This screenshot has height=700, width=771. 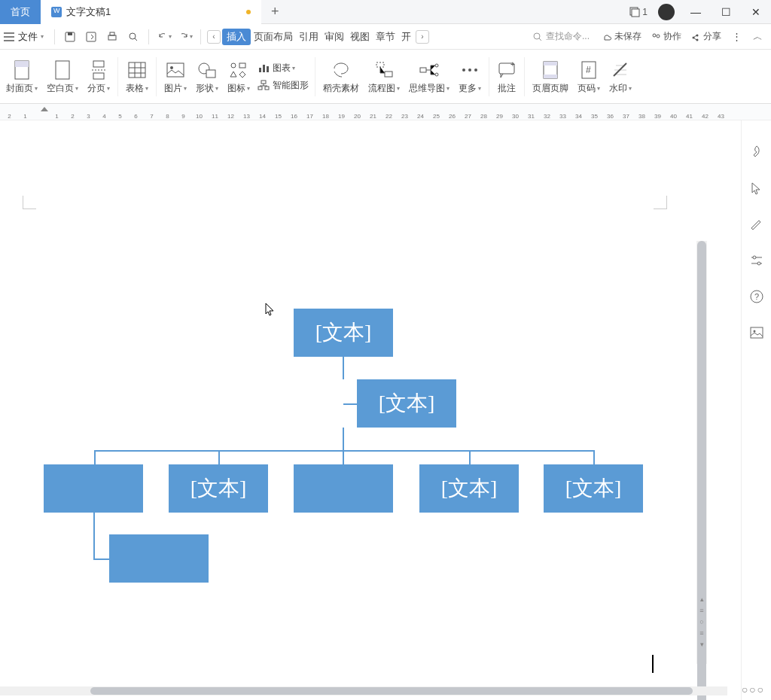 What do you see at coordinates (283, 68) in the screenshot?
I see `ribbon-chart: 图表▾` at bounding box center [283, 68].